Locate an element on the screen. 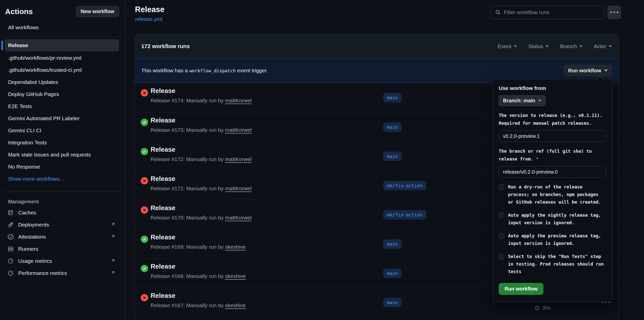 This screenshot has height=320, width=644. sidebar-item-workflow: Gemini Automated PR Labeler is located at coordinates (63, 118).